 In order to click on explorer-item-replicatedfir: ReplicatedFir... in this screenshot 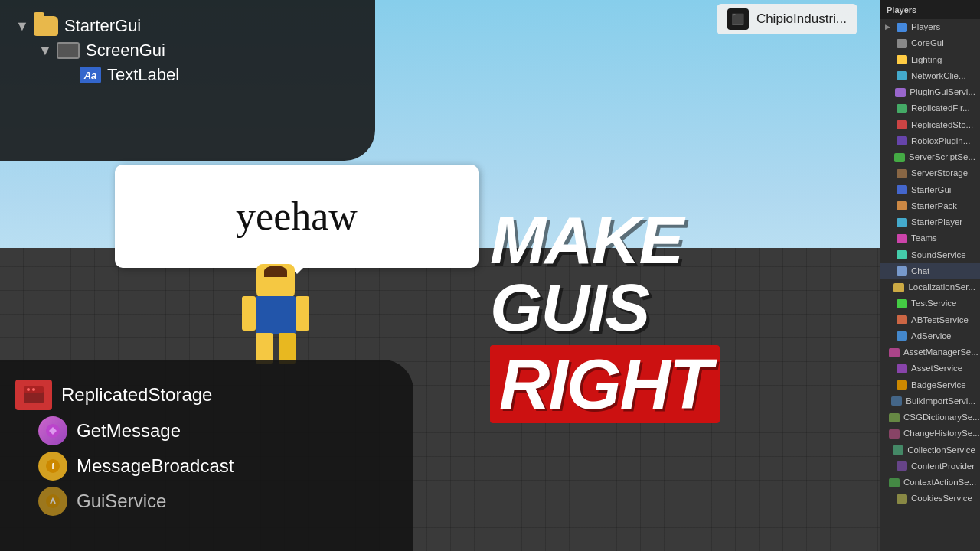, I will do `click(930, 109)`.